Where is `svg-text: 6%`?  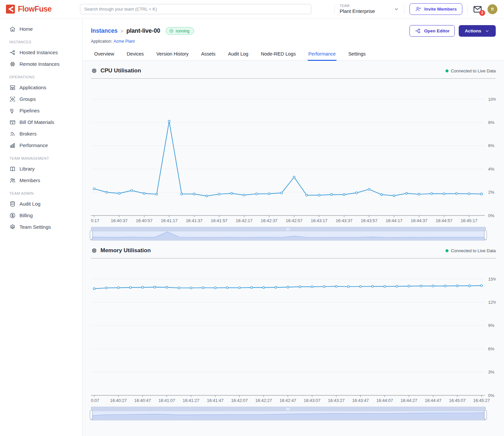 svg-text: 6% is located at coordinates (491, 349).